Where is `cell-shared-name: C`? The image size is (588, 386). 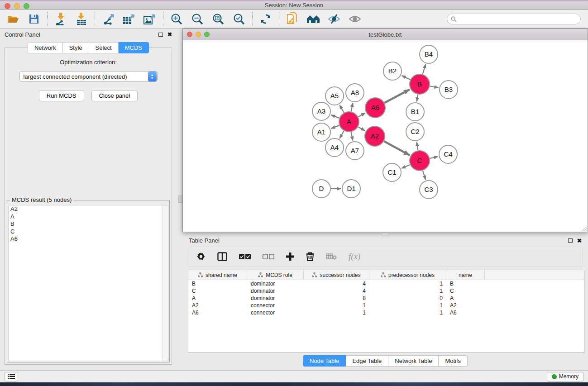 cell-shared-name: C is located at coordinates (218, 291).